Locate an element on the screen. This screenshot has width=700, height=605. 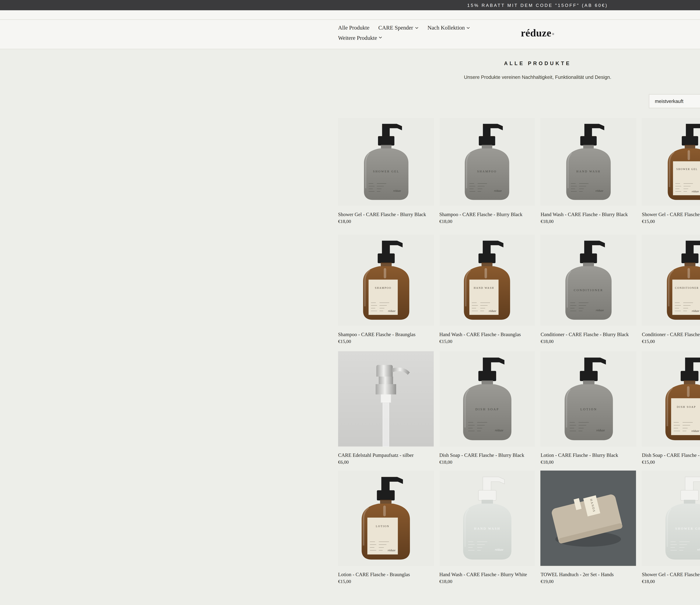
product-card: LOTION réduze Lotion - CARE Flasche - Br… is located at coordinates (386, 527).